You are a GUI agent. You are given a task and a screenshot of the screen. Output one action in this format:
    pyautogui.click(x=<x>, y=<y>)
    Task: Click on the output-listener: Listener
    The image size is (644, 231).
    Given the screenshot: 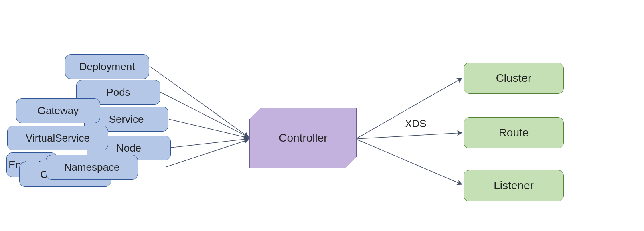 What is the action you would take?
    pyautogui.click(x=514, y=186)
    